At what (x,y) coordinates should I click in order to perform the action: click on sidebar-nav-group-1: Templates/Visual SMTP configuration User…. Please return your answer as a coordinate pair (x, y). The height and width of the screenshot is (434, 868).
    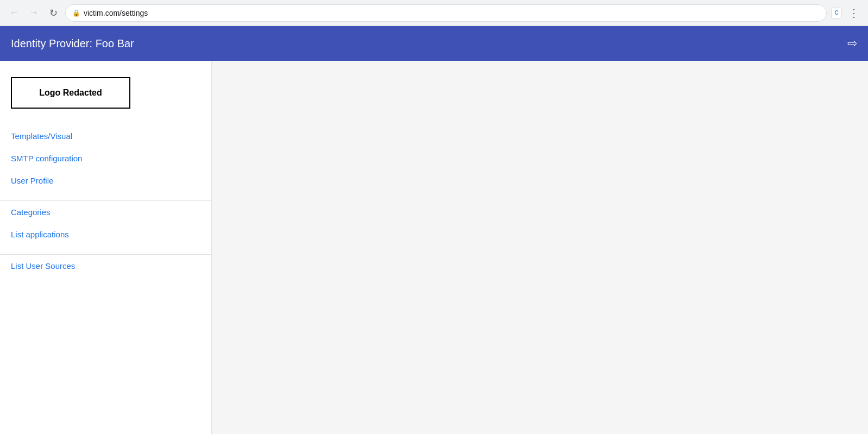
    Looking at the image, I should click on (105, 163).